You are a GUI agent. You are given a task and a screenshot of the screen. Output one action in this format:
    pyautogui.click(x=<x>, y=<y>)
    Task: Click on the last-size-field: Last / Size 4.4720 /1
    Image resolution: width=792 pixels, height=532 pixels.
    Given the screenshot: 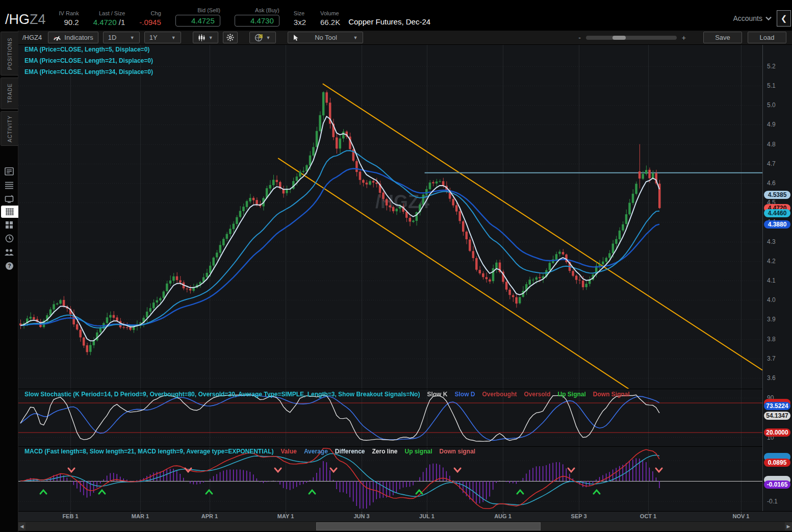 What is the action you would take?
    pyautogui.click(x=109, y=18)
    